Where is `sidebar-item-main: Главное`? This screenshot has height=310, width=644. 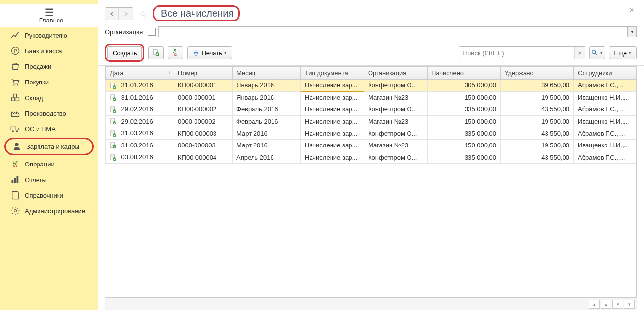
sidebar-item-main: Главное is located at coordinates (49, 16).